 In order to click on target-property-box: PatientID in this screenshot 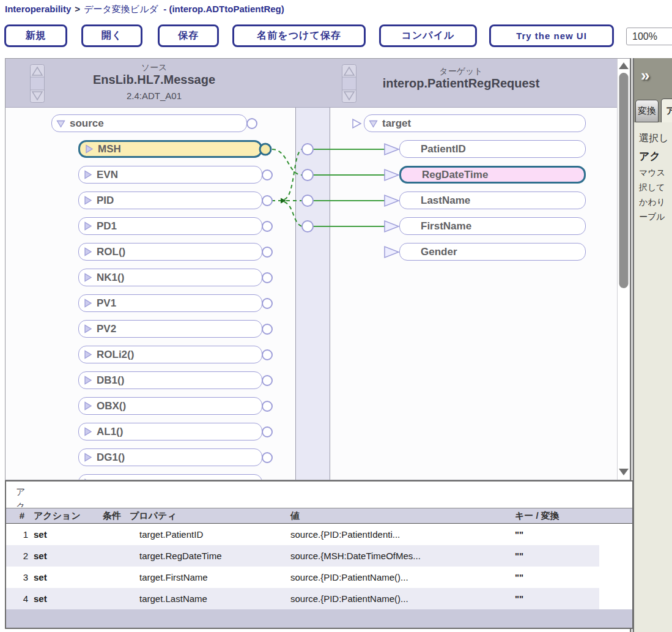, I will do `click(493, 149)`.